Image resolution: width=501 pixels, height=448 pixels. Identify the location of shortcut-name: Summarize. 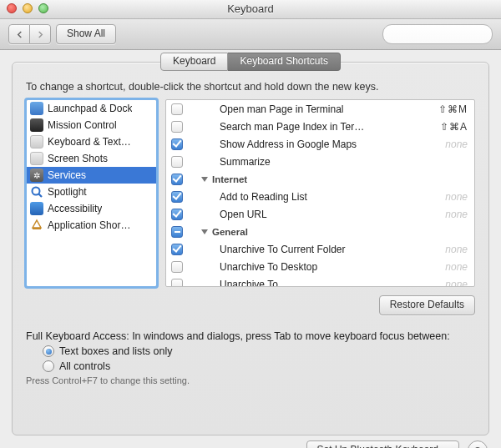
(344, 162).